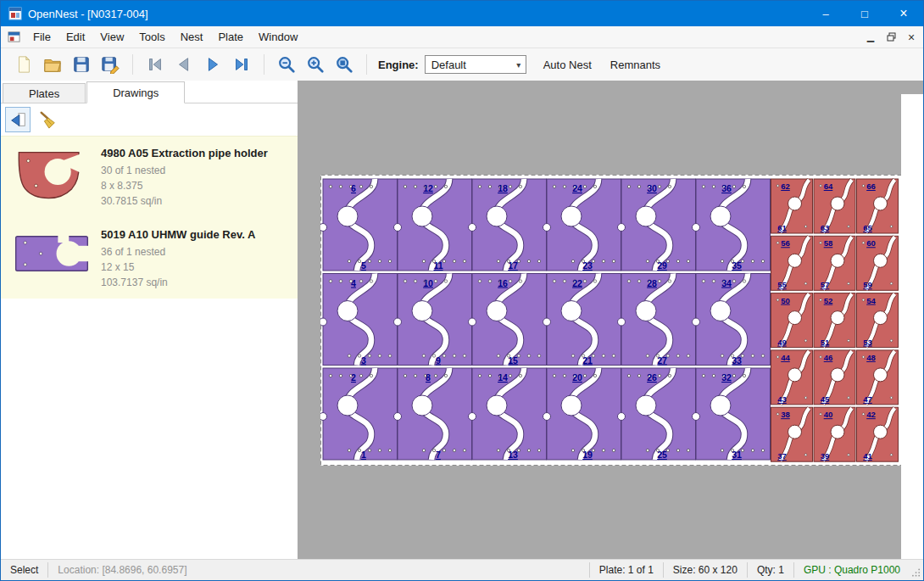  What do you see at coordinates (582, 225) in the screenshot?
I see `nested-part-pair: 2423` at bounding box center [582, 225].